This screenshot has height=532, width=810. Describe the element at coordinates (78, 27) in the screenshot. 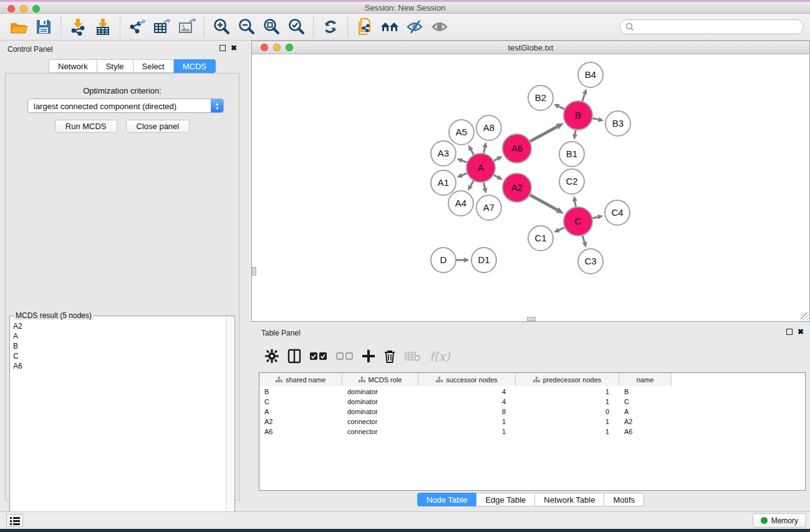

I see `import-network-icon` at that location.